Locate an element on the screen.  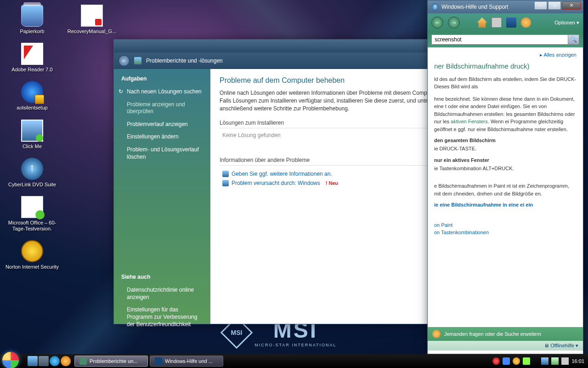
taskbar-button: Windows-Hilfe und ... is located at coordinates (187, 361).